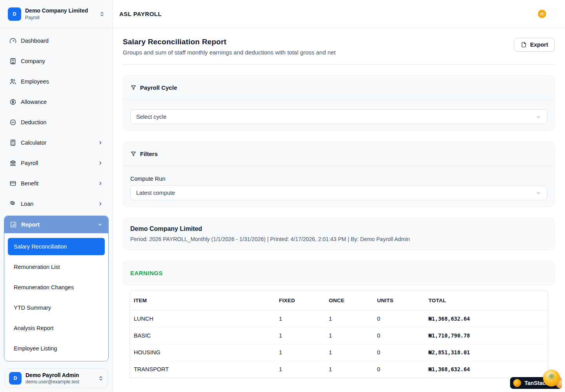 This screenshot has width=565, height=392. Describe the element at coordinates (202, 319) in the screenshot. I see `cell-item: LUNCH` at that location.